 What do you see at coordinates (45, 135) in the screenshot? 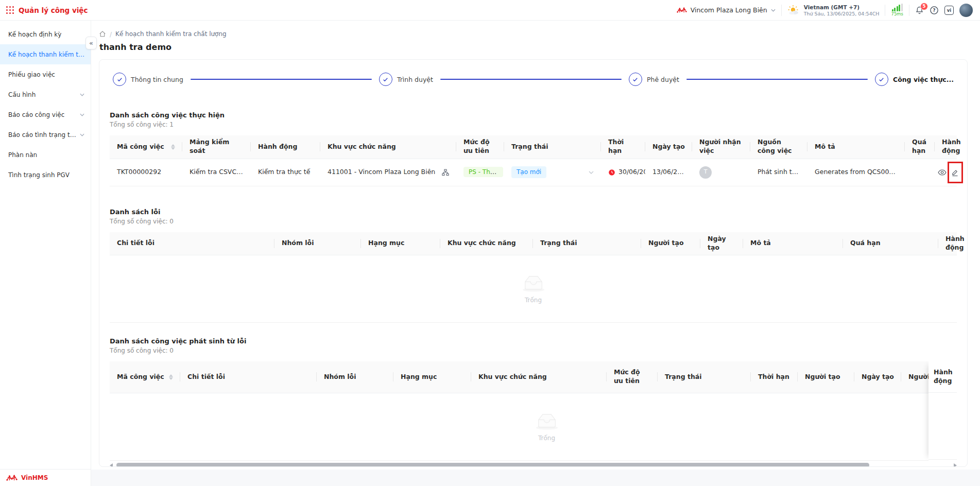
I see `sidebar-item-bao-cao-tinh-trang: Báo cáo tình trạng thực hiện` at bounding box center [45, 135].